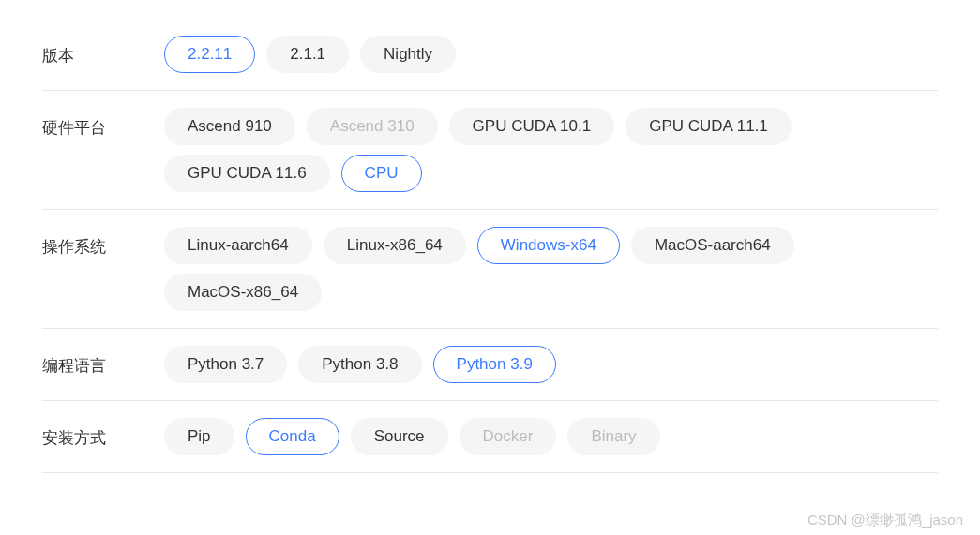 The image size is (980, 535). Describe the element at coordinates (709, 126) in the screenshot. I see `option-pill-gpu-cuda-11-1: GPU CUDA 11.1` at that location.